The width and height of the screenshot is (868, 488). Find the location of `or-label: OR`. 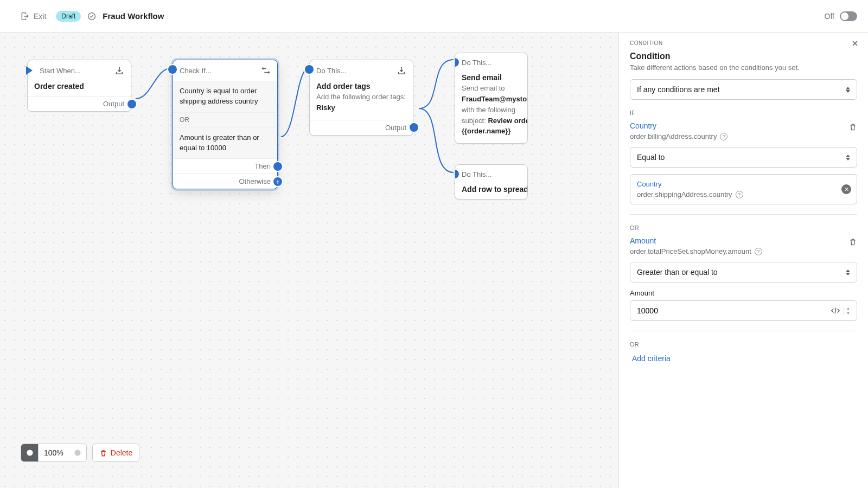

or-label: OR is located at coordinates (743, 228).